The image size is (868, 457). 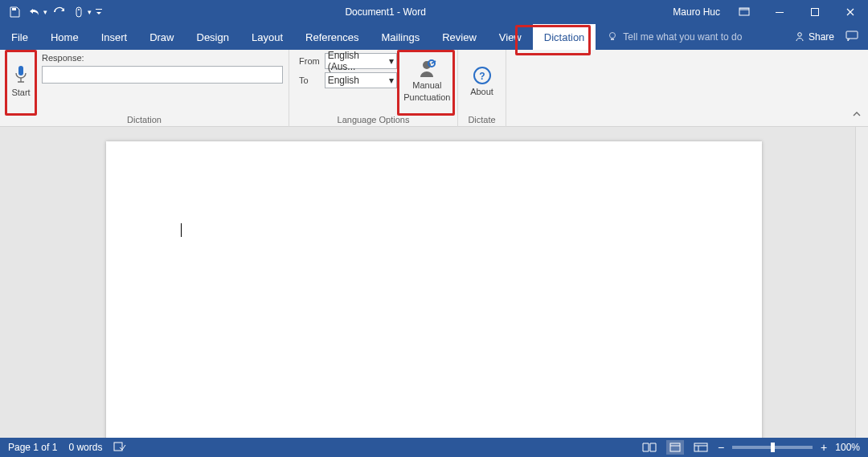 What do you see at coordinates (114, 37) in the screenshot?
I see `tab-insert: Insert` at bounding box center [114, 37].